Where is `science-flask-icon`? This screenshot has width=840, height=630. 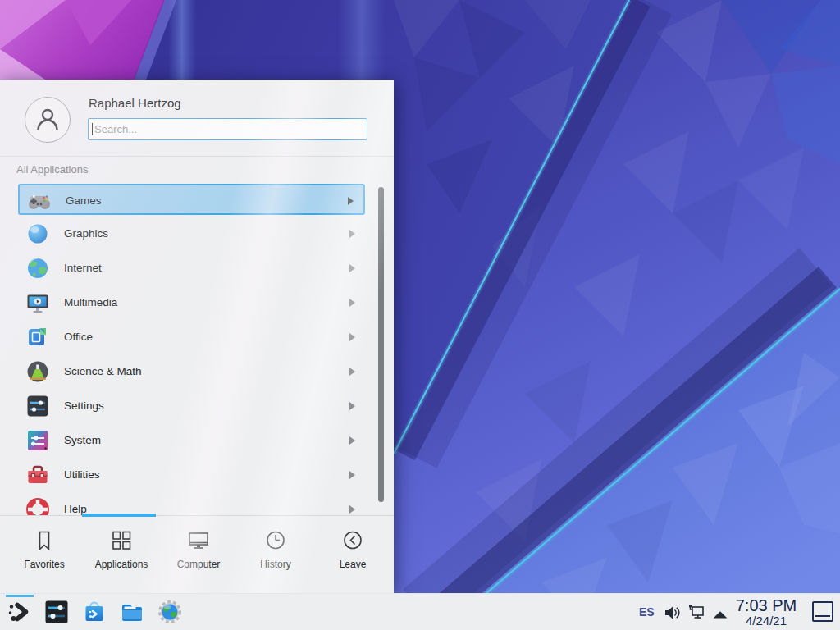
science-flask-icon is located at coordinates (38, 372).